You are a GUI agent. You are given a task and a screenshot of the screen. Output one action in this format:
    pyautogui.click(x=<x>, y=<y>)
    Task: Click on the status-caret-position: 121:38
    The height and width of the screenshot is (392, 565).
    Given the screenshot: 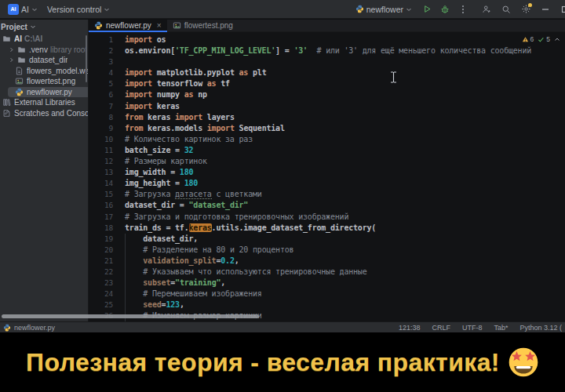 What is the action you would take?
    pyautogui.click(x=410, y=328)
    